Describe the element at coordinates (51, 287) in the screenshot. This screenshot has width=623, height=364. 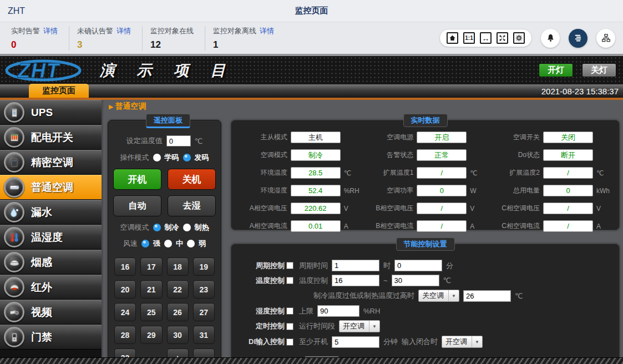
I see `sidebar-item-infrared: 红外` at that location.